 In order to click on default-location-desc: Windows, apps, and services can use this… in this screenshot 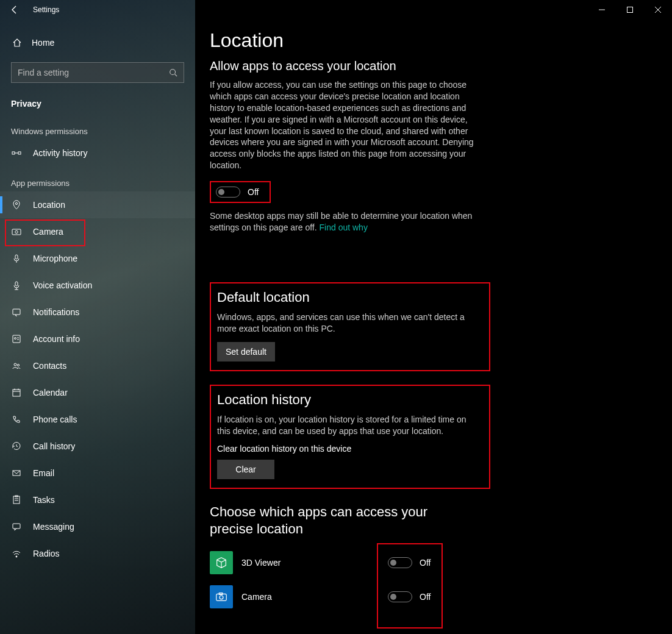, I will do `click(349, 323)`.